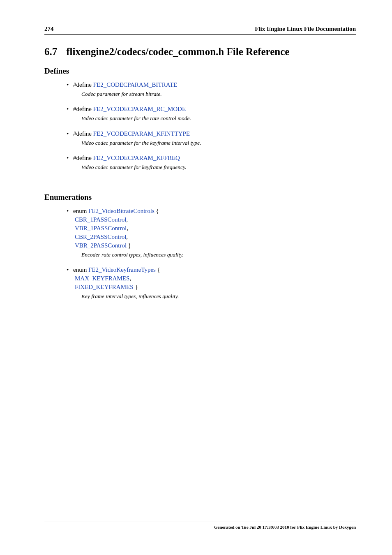 The image size is (392, 555). Describe the element at coordinates (100, 237) in the screenshot. I see `enum-member-link: CBR_2PASSControl` at that location.